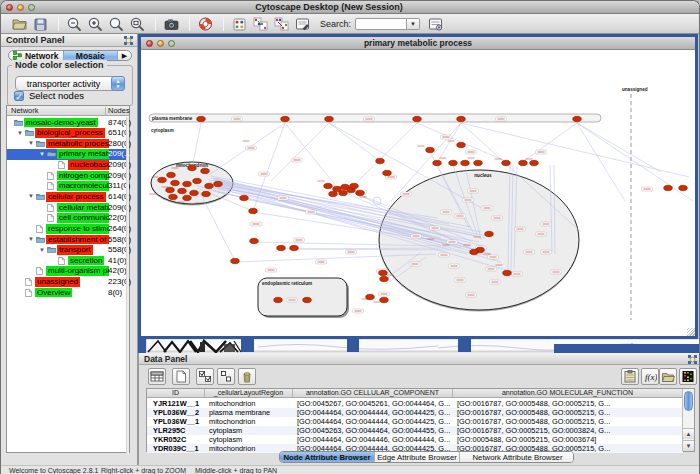 The width and height of the screenshot is (700, 474). What do you see at coordinates (95, 24) in the screenshot?
I see `zoom-in-icon` at bounding box center [95, 24].